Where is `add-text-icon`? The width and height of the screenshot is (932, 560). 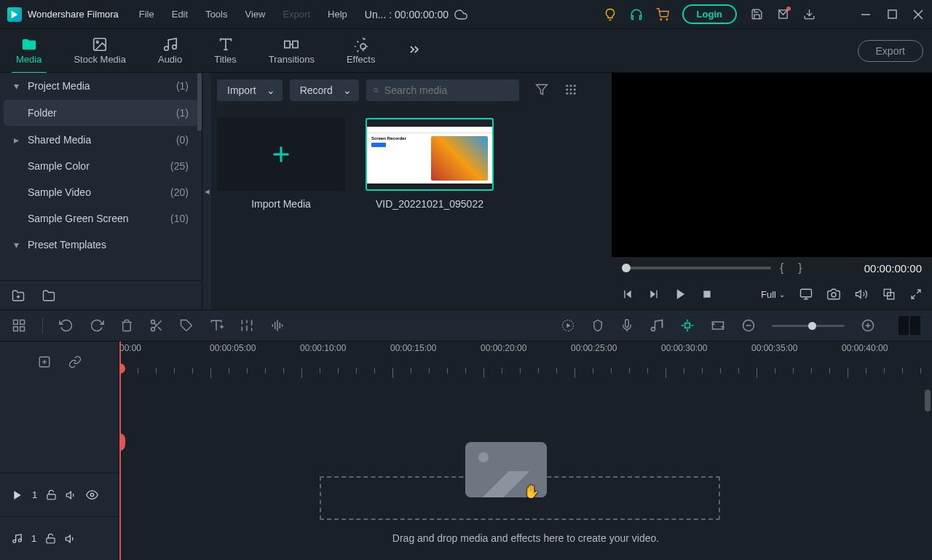 add-text-icon is located at coordinates (216, 326).